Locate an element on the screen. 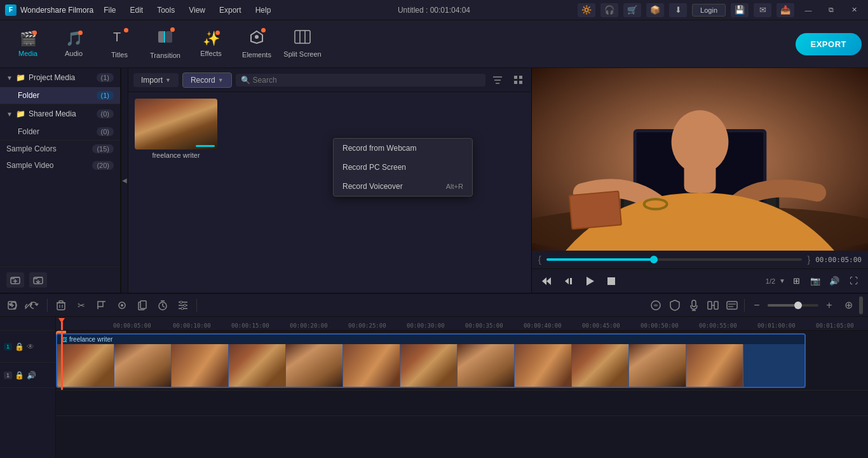 The width and height of the screenshot is (868, 458). menu-tools: Tools is located at coordinates (166, 10).